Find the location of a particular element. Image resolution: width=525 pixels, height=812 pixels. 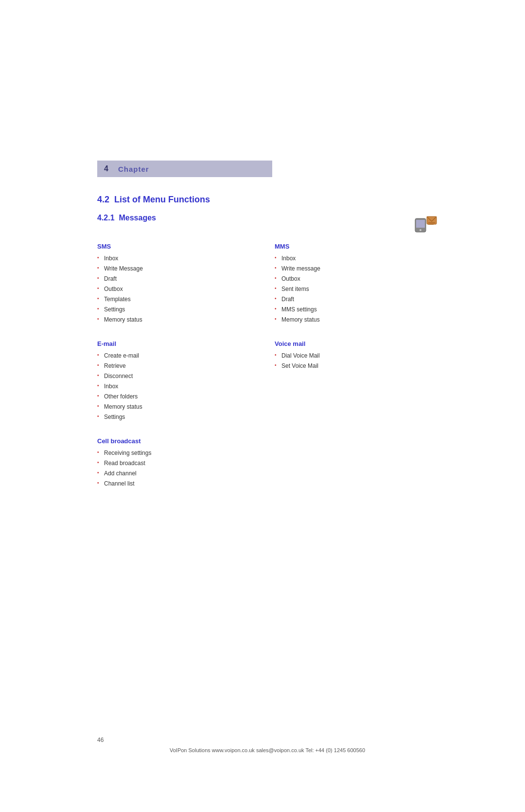

subsection-title: 4.2.1 Messages is located at coordinates (126, 218).